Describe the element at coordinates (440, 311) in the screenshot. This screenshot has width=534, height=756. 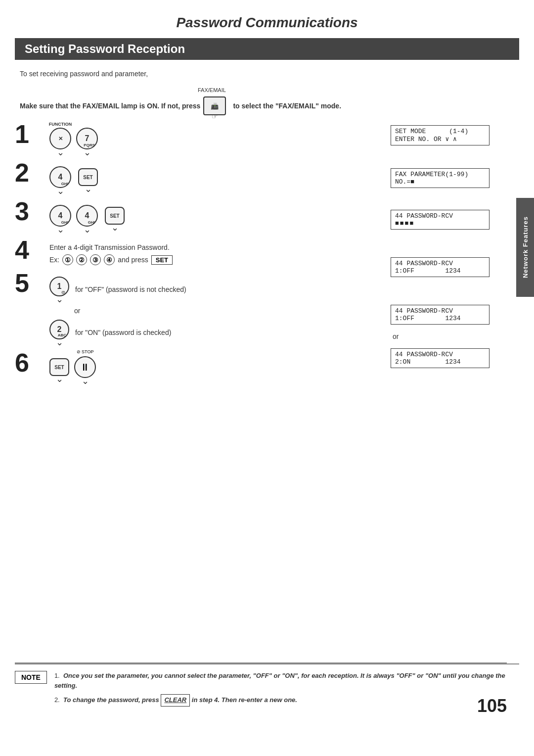
I see `lcd5-line1: 44 PASSWORD-RCV` at that location.